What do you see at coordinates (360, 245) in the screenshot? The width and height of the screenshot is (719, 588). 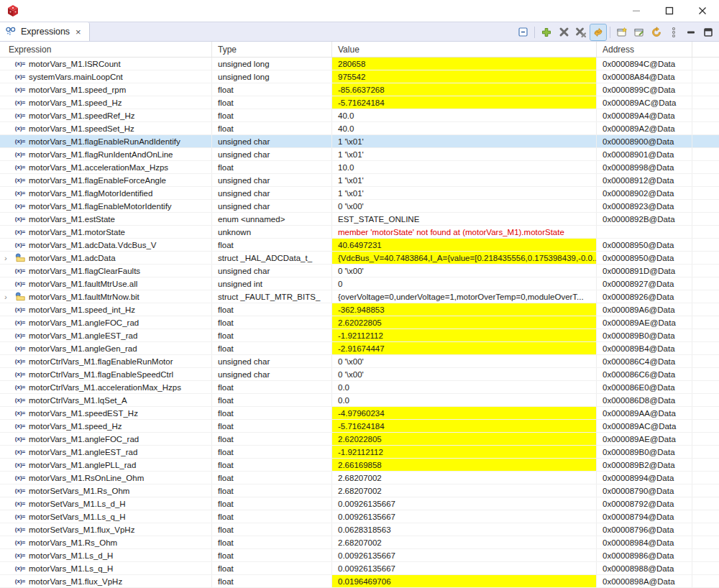 I see `table-row: (x)= motorVars_M1.adcData.VdcBus_V float…` at bounding box center [360, 245].